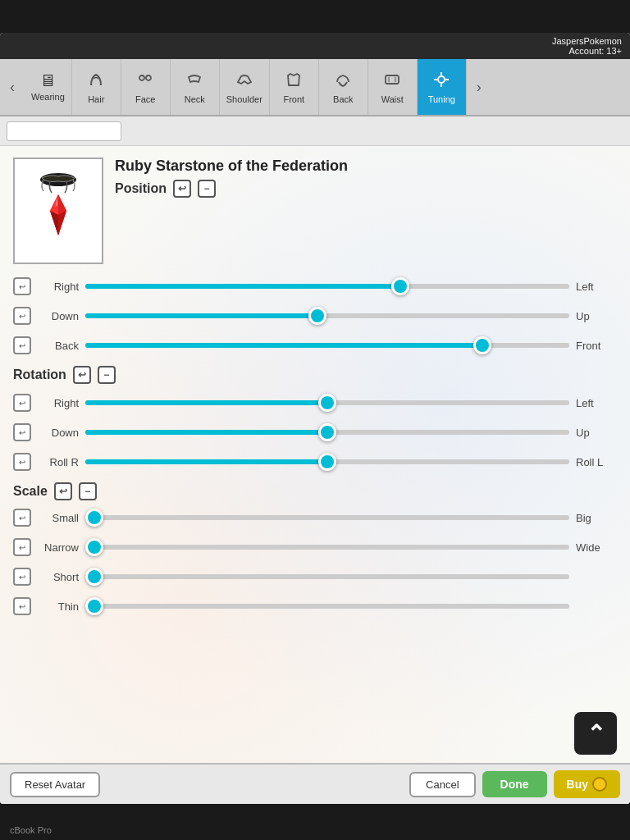  I want to click on slider-small, so click(327, 518).